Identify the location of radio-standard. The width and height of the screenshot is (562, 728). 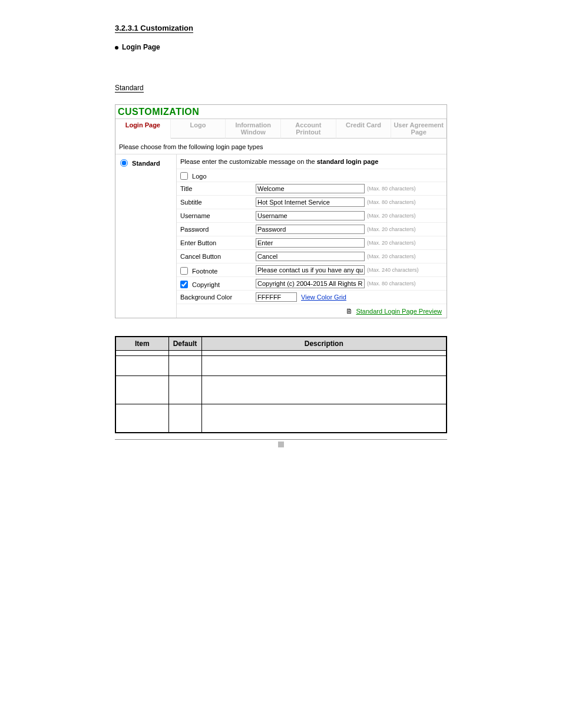
(124, 163).